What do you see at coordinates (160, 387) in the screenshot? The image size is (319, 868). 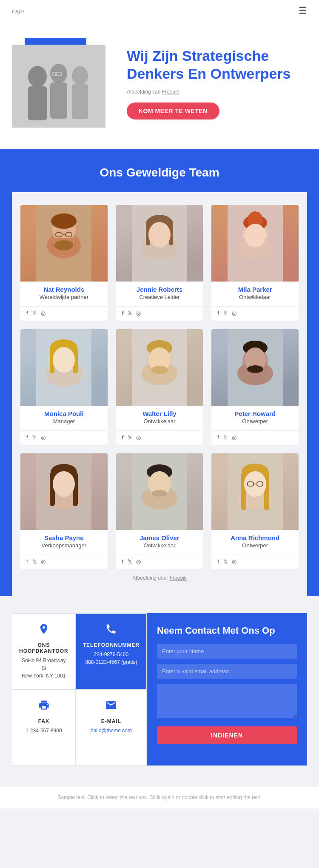 I see `team-card: Walter Lilly Ontwikkelaar f 𝕏 ◎` at bounding box center [160, 387].